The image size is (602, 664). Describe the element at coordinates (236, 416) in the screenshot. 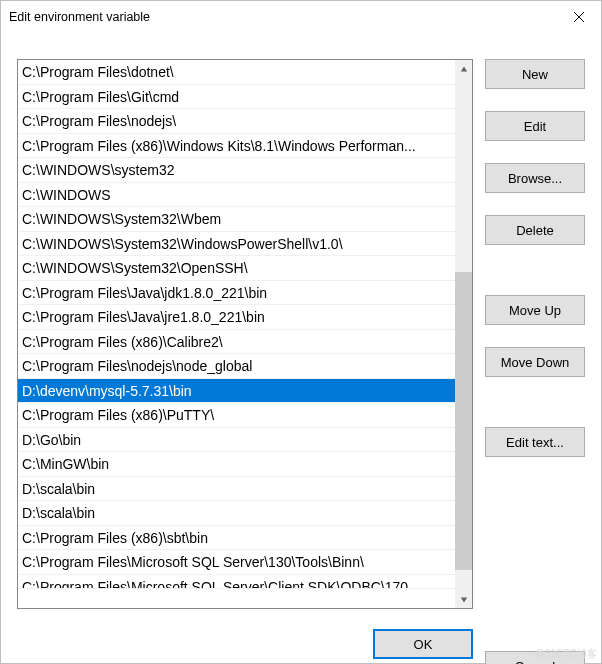

I see `list-item: C:\Program Files (x86)\PuTTY\` at that location.